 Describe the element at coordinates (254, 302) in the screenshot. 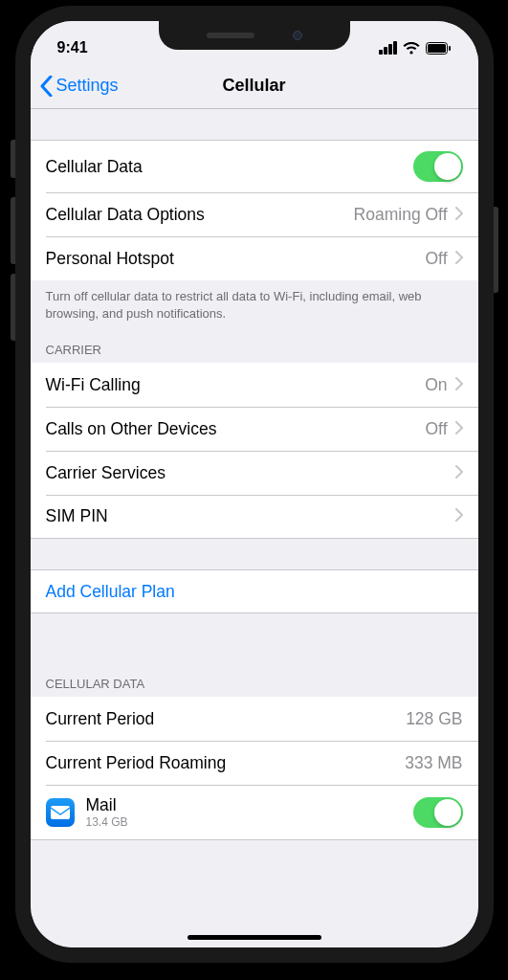

I see `cellular-footer: Turn off cellular data to restrict all d…` at that location.